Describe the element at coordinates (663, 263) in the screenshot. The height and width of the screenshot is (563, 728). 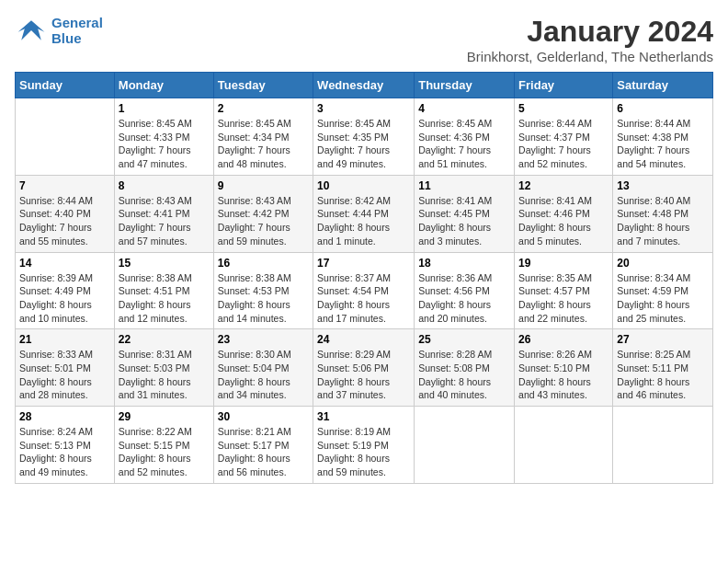
I see `day-number: 20` at that location.